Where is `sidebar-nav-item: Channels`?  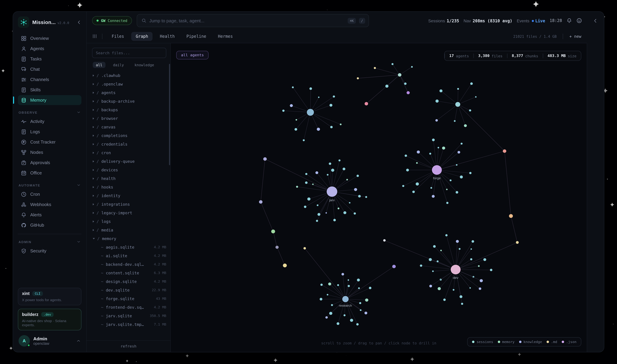
sidebar-nav-item: Channels is located at coordinates (50, 79).